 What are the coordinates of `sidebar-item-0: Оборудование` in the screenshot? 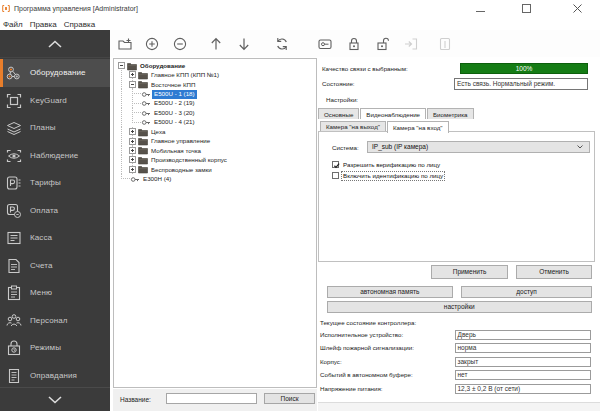 It's located at (55, 73).